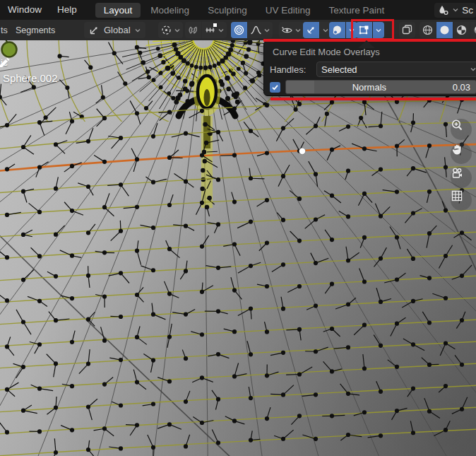 The height and width of the screenshot is (456, 476). Describe the element at coordinates (428, 30) in the screenshot. I see `shading-wireframe-button` at that location.